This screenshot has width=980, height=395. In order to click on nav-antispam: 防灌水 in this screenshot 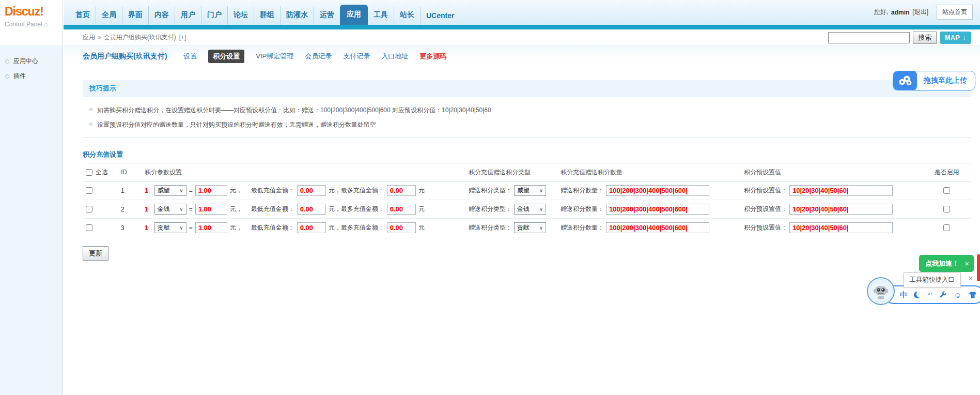, I will do `click(297, 16)`.